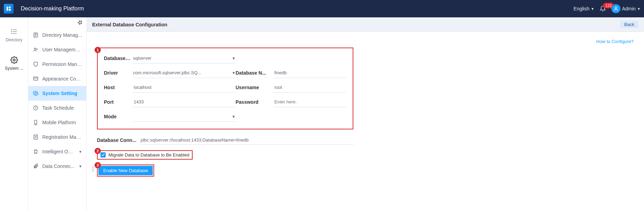 Image resolution: width=644 pixels, height=212 pixels. Describe the element at coordinates (9, 9) in the screenshot. I see `logo-icon` at that location.